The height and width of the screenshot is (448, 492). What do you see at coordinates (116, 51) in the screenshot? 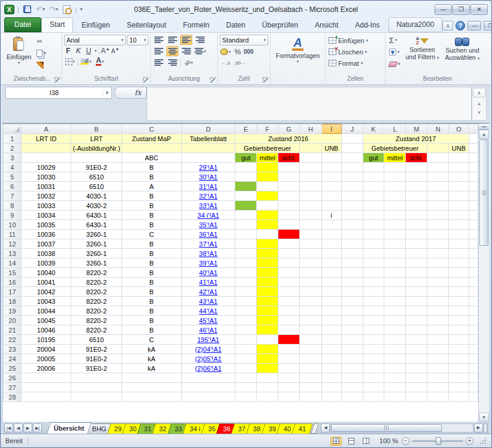
I see `decrease-font-button: A▼` at bounding box center [116, 51].